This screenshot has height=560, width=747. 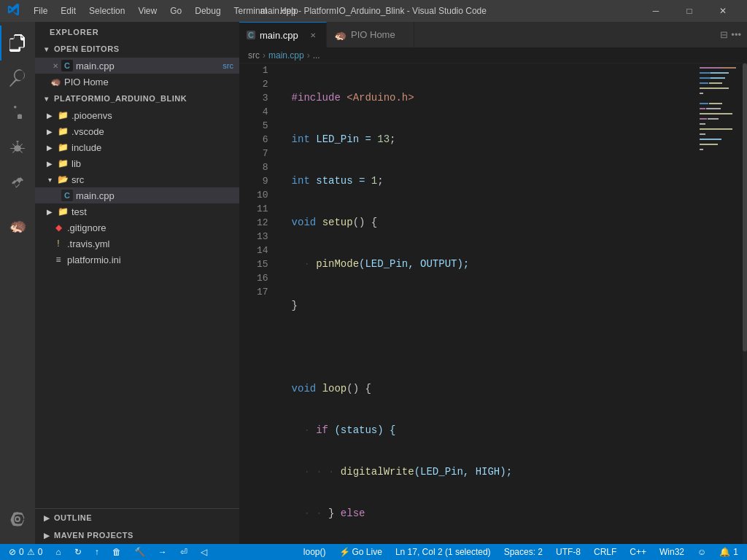 What do you see at coordinates (689, 11) in the screenshot?
I see `maximize-button: □` at bounding box center [689, 11].